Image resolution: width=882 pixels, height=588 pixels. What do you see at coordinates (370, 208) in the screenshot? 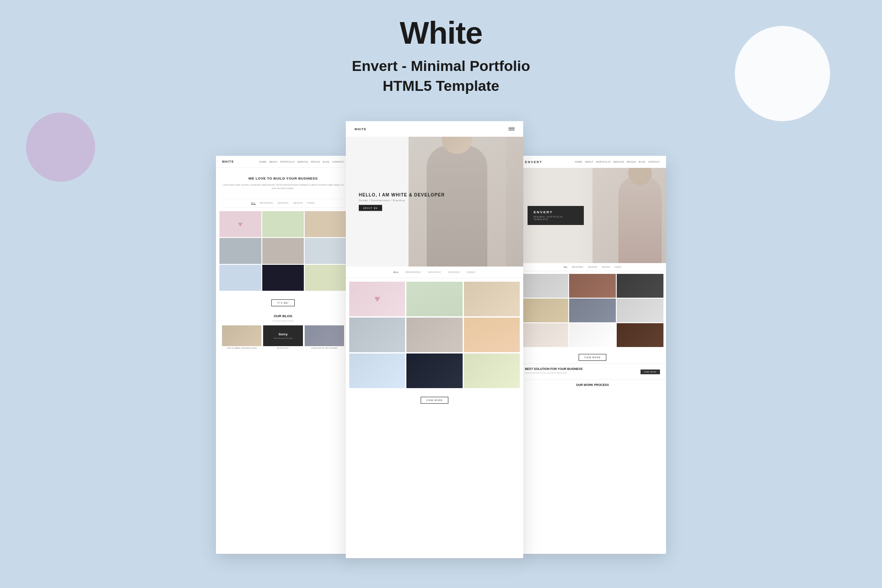
I see `hero-cta-button: ABOUT ME` at bounding box center [370, 208].